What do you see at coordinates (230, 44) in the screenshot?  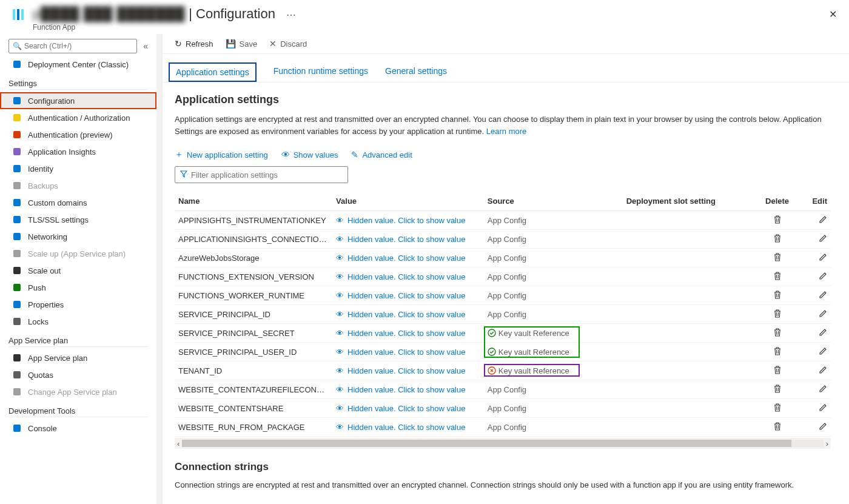 I see `save-icon: 💾` at bounding box center [230, 44].